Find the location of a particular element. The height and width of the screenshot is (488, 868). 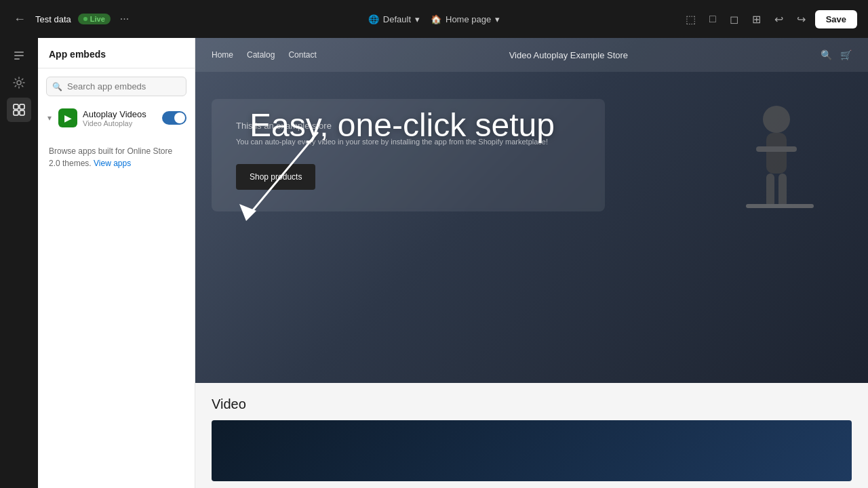

panel-title: App embeds is located at coordinates (117, 54).